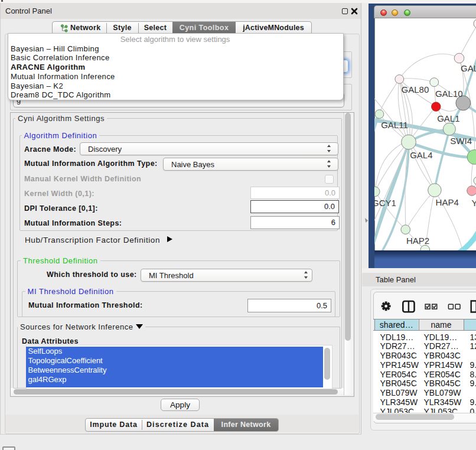  I want to click on svg-text: GAL80, so click(416, 90).